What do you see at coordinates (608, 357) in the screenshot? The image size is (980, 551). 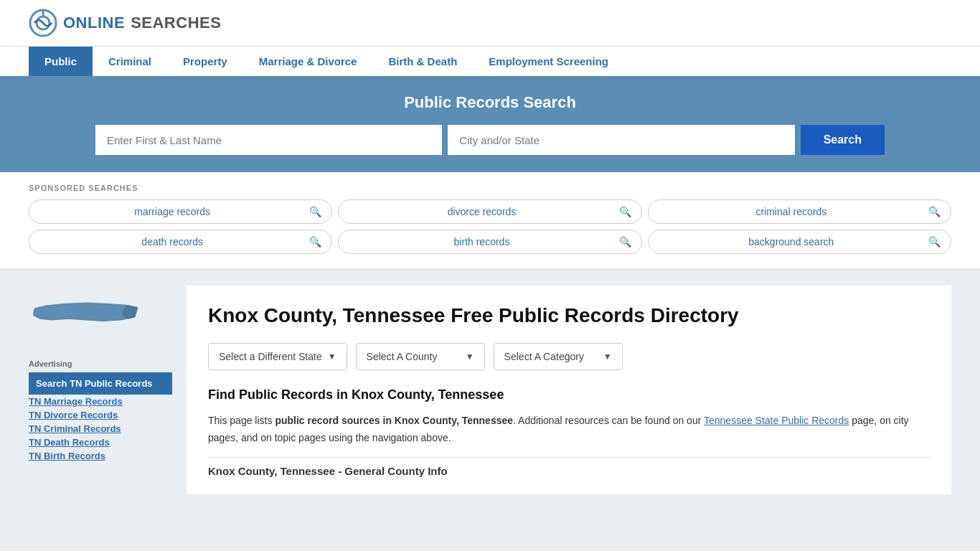 I see `category-dropdown-arrow: ▼` at bounding box center [608, 357].